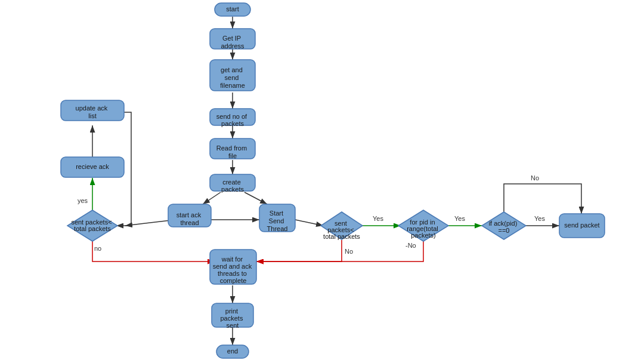 This screenshot has height=363, width=644. I want to click on node-sendpacket-label: send packet, so click(582, 225).